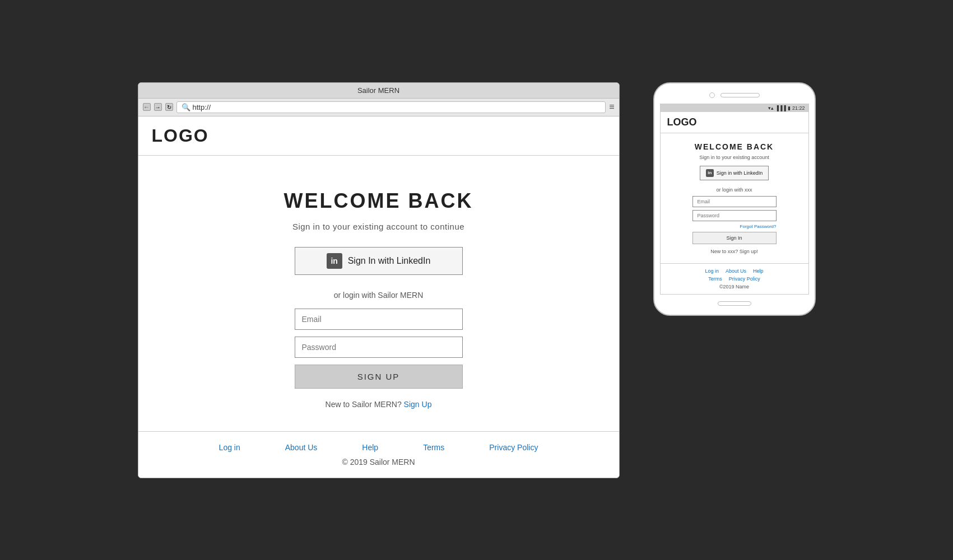  What do you see at coordinates (781, 108) in the screenshot?
I see `signal-icon: ▐▐▐` at bounding box center [781, 108].